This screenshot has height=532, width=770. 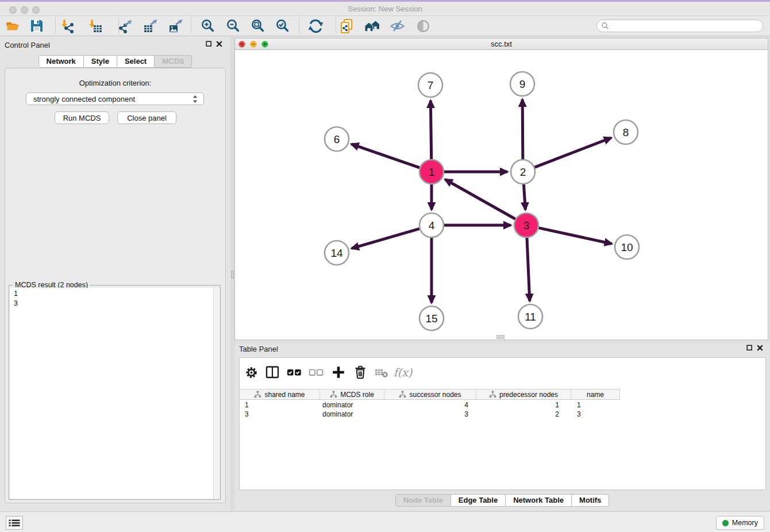 What do you see at coordinates (430, 405) in the screenshot?
I see `table-row: 1dominator411` at bounding box center [430, 405].